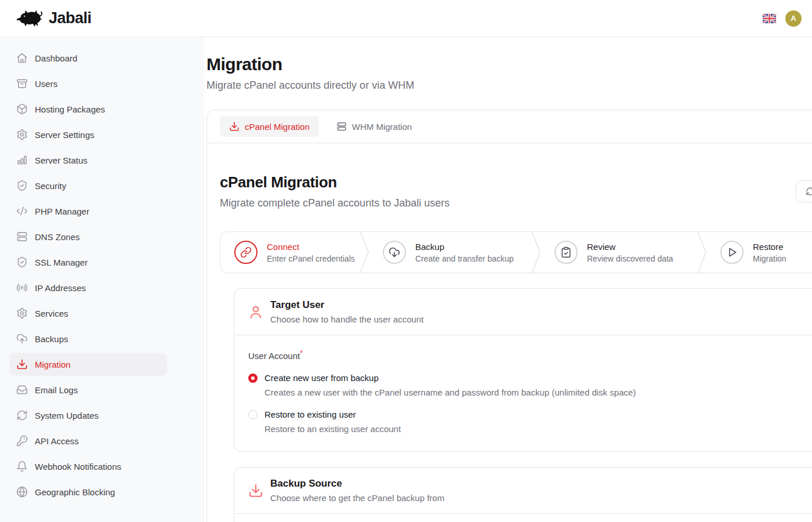 This screenshot has height=522, width=812. What do you see at coordinates (61, 160) in the screenshot?
I see `sidebar-item-label: Server Status` at bounding box center [61, 160].